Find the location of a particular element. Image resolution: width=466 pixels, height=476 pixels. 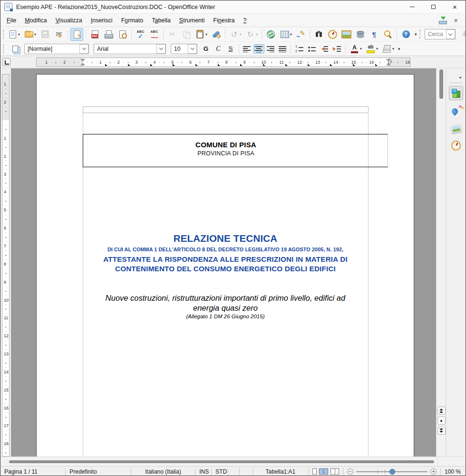

zoom-in-button: + is located at coordinates (434, 471).